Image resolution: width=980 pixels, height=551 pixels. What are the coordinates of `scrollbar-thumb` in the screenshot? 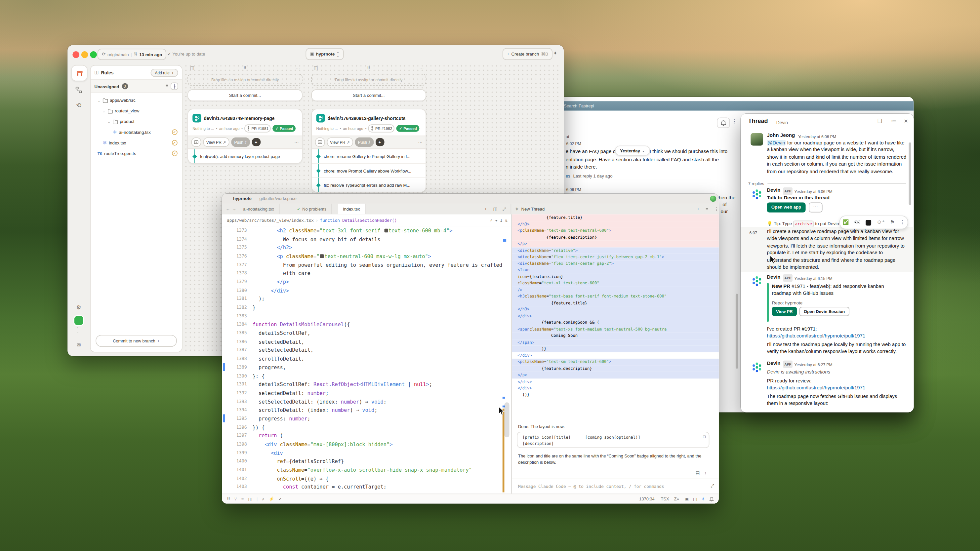 It's located at (507, 420).